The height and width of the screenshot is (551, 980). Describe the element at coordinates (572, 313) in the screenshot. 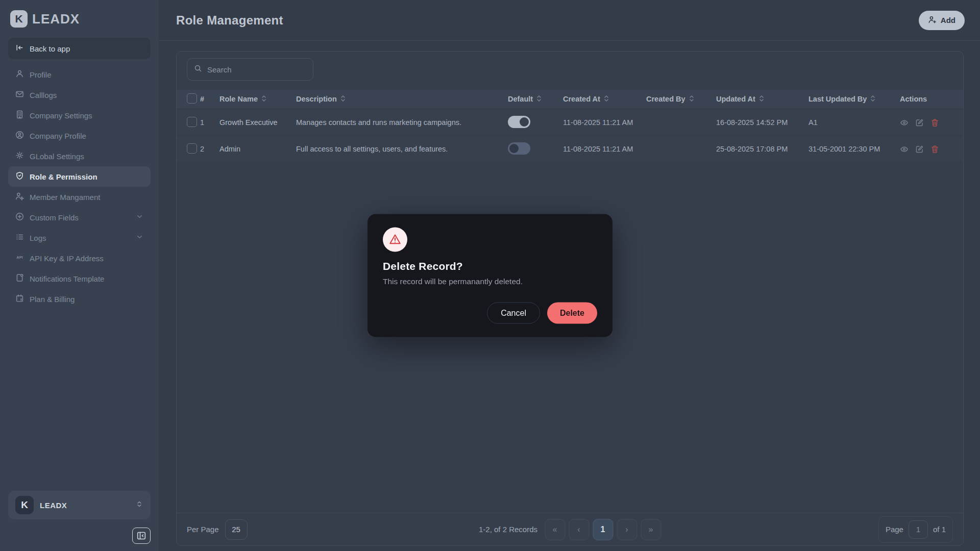

I see `delete-button: Delete` at that location.